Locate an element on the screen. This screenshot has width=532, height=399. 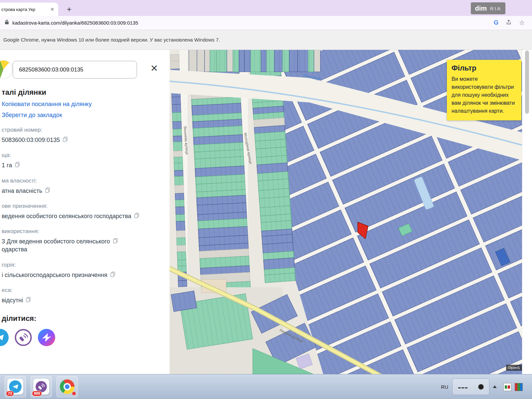
volume-icon is located at coordinates (481, 387).